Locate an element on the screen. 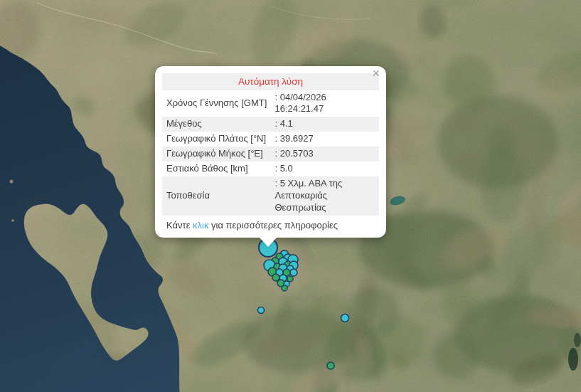 This screenshot has height=392, width=581. more-info-link: κλικ is located at coordinates (201, 225).